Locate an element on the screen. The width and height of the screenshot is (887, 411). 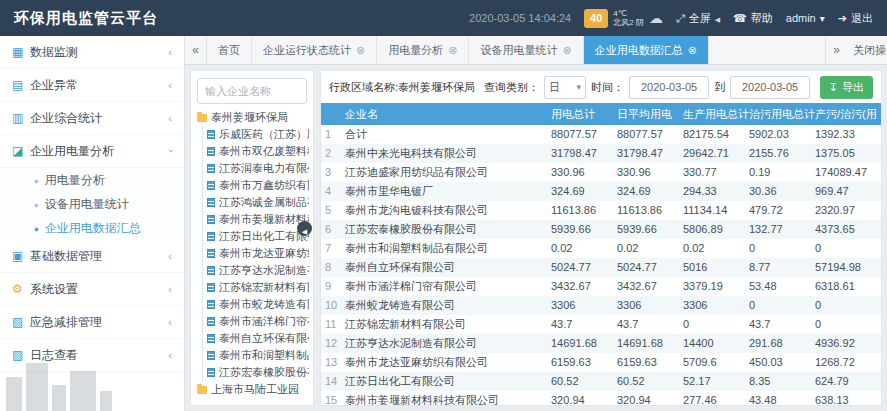
tab: 用电量分析 is located at coordinates (423, 50).